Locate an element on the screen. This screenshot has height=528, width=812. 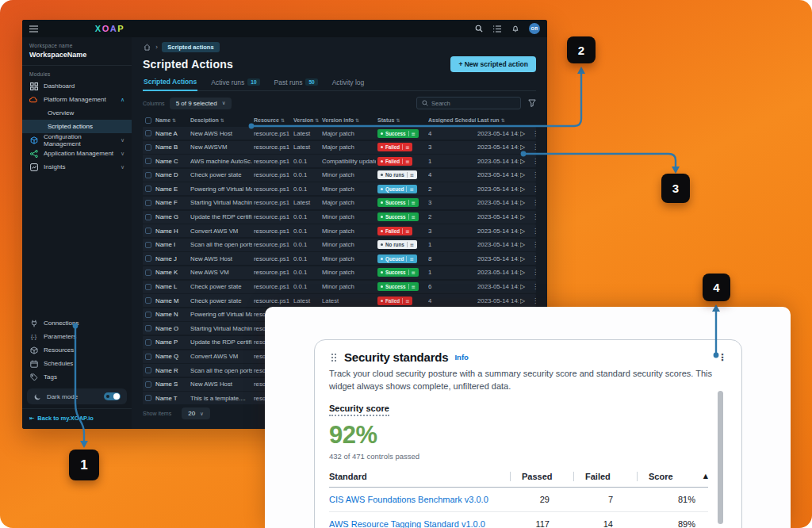
workspace-name: WorkspaceName is located at coordinates (77, 55).